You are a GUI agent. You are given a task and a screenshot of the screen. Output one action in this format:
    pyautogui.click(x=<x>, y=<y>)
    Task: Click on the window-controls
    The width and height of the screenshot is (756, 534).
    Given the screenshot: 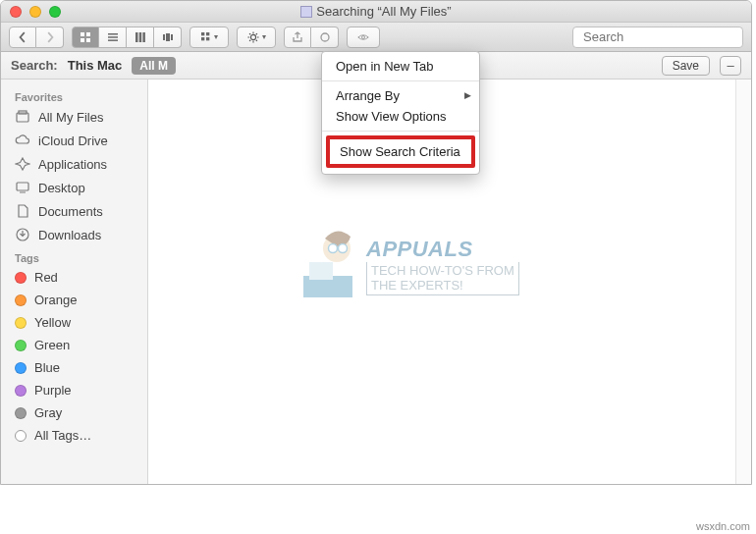 What is the action you would take?
    pyautogui.click(x=31, y=12)
    